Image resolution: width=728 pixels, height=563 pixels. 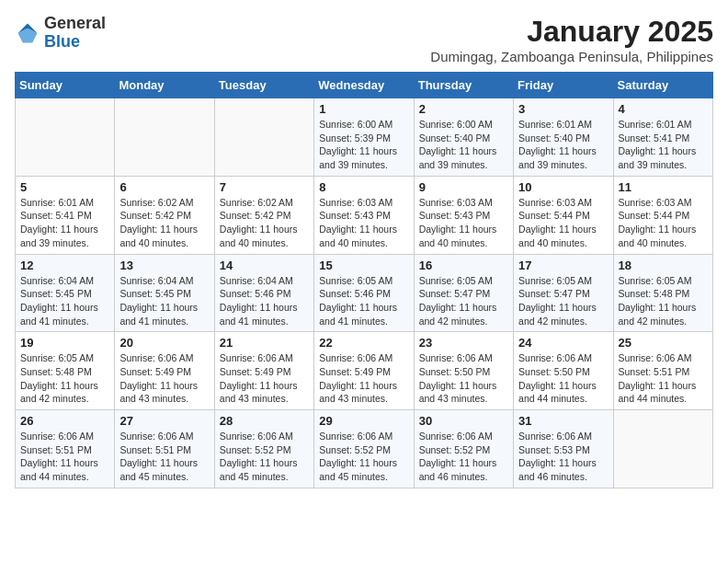 What do you see at coordinates (364, 372) in the screenshot?
I see `week-row-4: 19Sunrise: 6:05 AMSunset: 5:48 PMDayligh…` at bounding box center [364, 372].